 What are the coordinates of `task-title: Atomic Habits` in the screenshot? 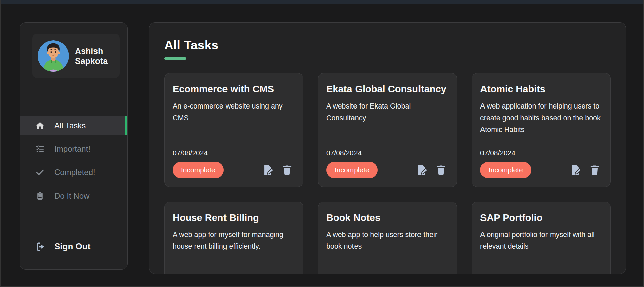 It's located at (541, 89).